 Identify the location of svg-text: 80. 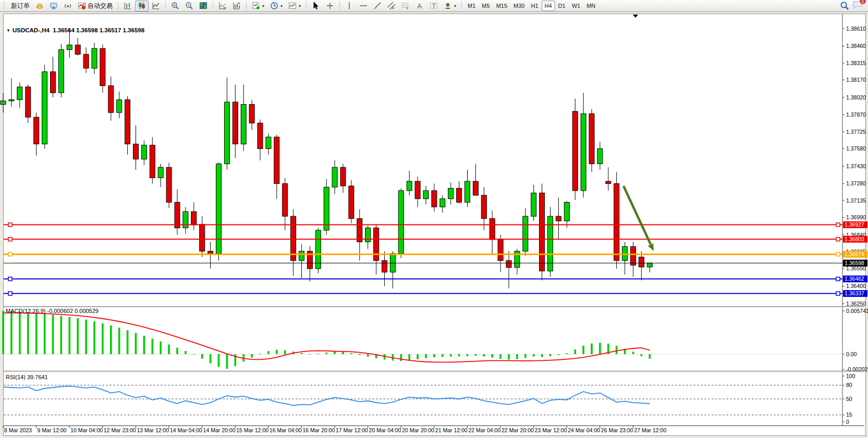
(849, 385).